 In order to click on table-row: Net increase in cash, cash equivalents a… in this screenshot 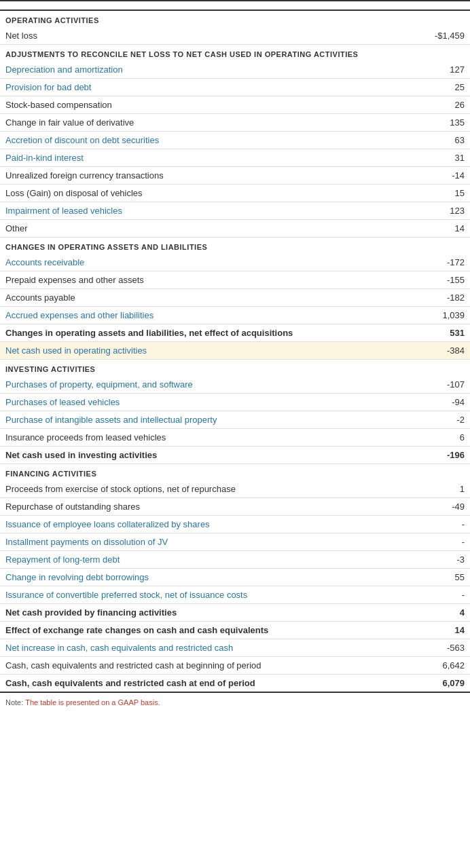, I will do `click(235, 648)`.